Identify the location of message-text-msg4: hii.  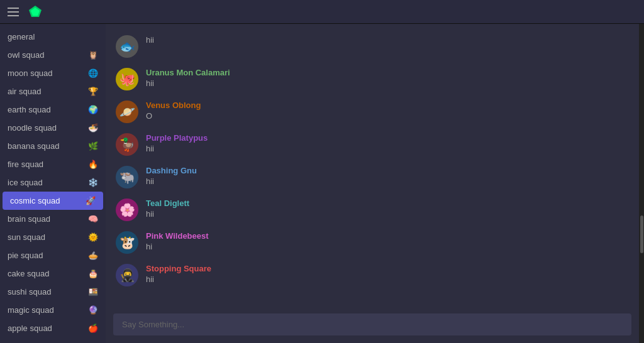
(171, 181).